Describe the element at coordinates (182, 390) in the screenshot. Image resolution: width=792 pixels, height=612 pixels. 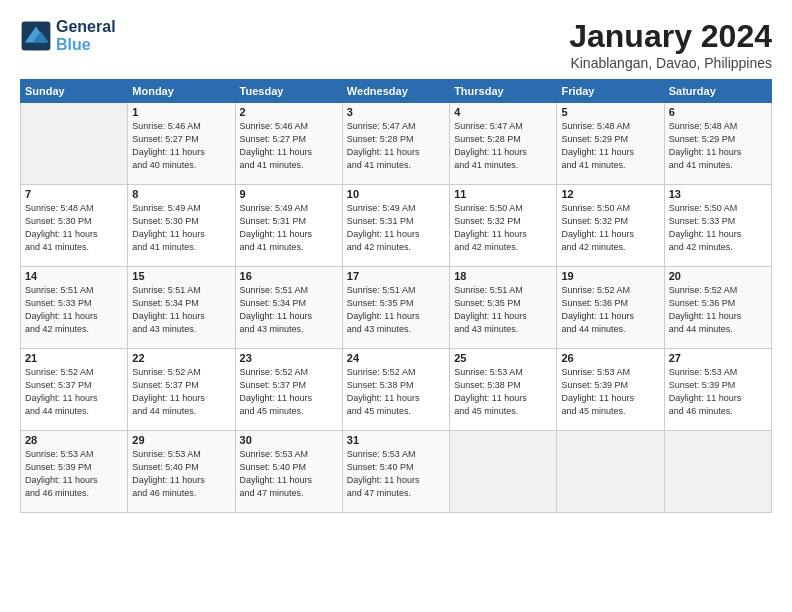
I see `calendar-cell: 22Sunrise: 5:52 AMSunset: 5:37 PMDayligh…` at that location.